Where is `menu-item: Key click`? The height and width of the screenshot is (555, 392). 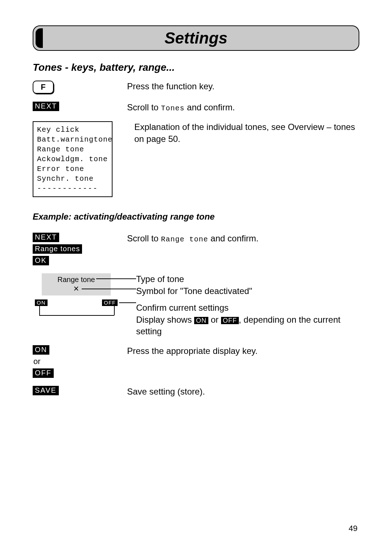 menu-item: Key click is located at coordinates (73, 130).